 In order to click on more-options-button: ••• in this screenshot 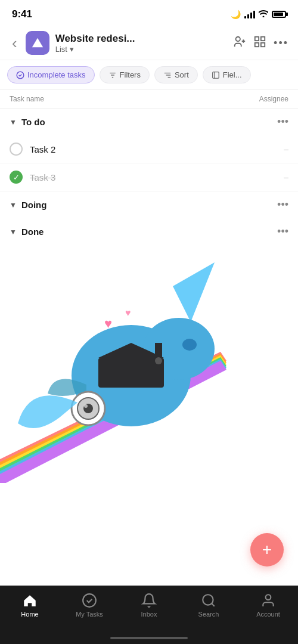, I will do `click(281, 43)`.